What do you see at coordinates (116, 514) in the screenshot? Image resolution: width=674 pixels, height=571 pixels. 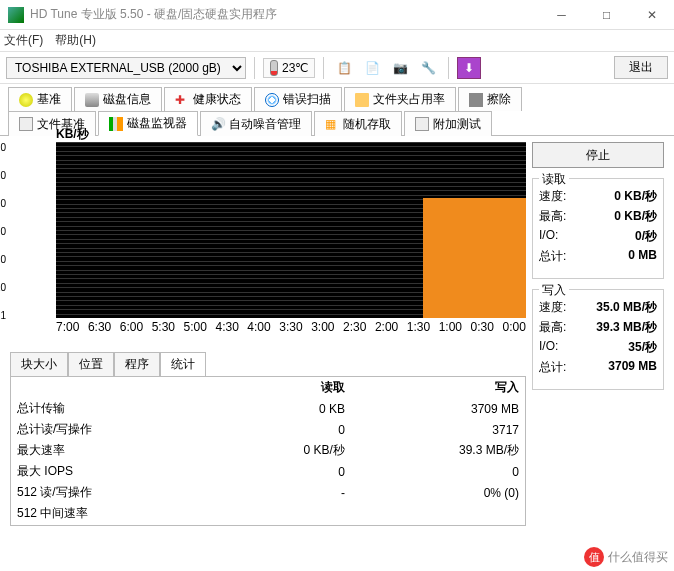 I see `table-cell: 512 中间速率` at bounding box center [116, 514].